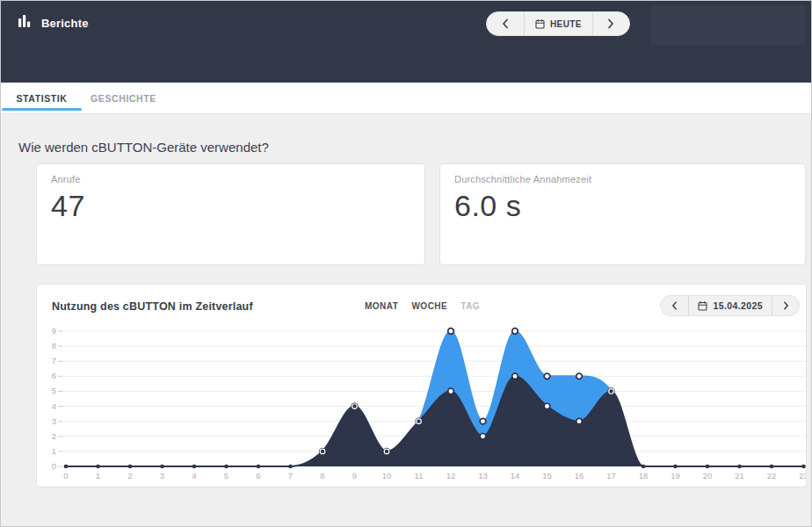 This screenshot has width=812, height=527. I want to click on period-option-monat: MONAT, so click(381, 306).